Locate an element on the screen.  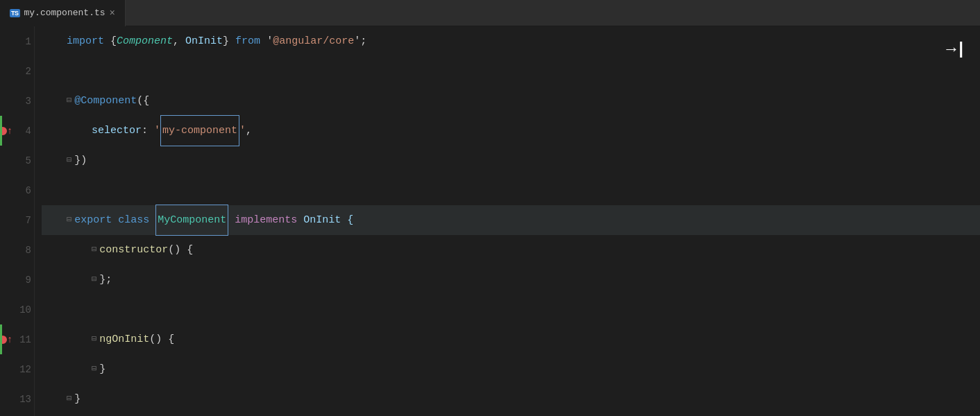
line-number: 1 is located at coordinates (22, 42).